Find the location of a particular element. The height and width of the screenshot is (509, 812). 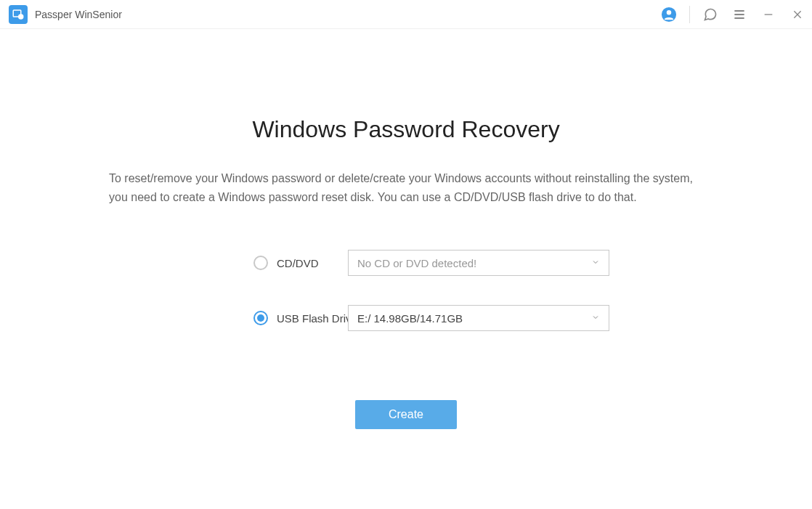

app-icon is located at coordinates (18, 15).